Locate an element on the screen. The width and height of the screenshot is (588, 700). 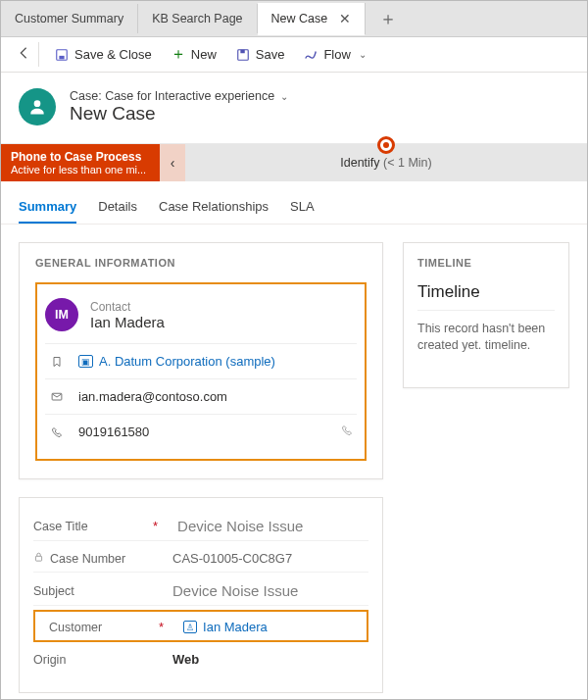
save-icon is located at coordinates (243, 55).